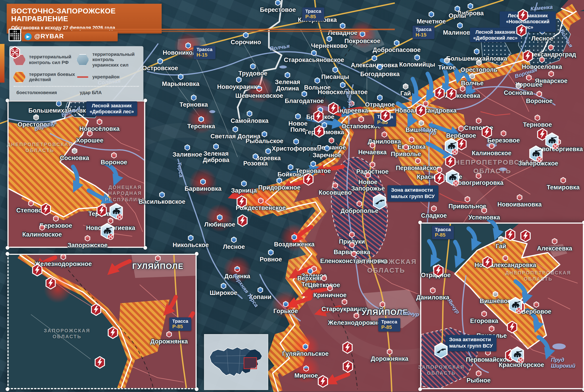 The image size is (584, 392). I want to click on town: Васильковское, so click(162, 198).